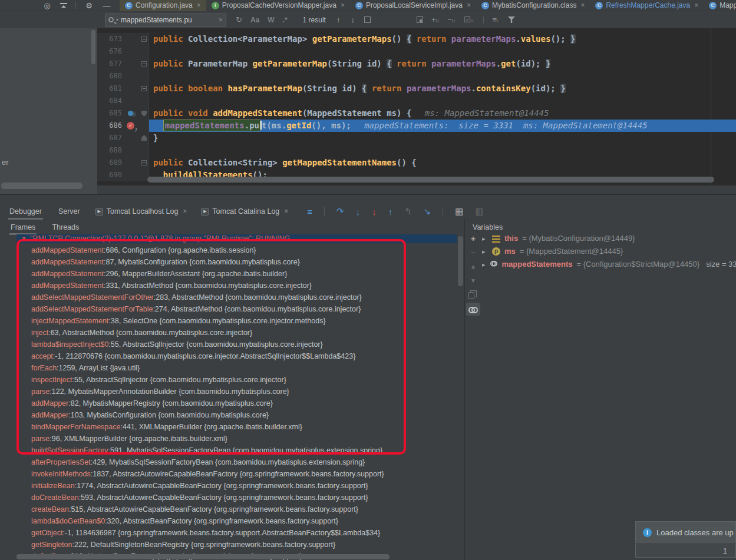 The height and width of the screenshot is (560, 736). Describe the element at coordinates (229, 392) in the screenshot. I see `stack-frame: parse:122, MybatisMapperAnnotationBuilde…` at that location.